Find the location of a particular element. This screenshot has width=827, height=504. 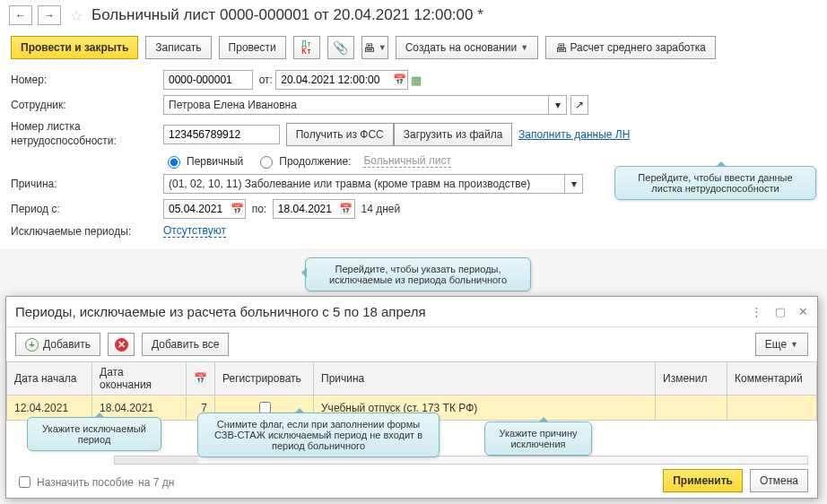

radio-continuation: Продолжение: is located at coordinates (303, 161).